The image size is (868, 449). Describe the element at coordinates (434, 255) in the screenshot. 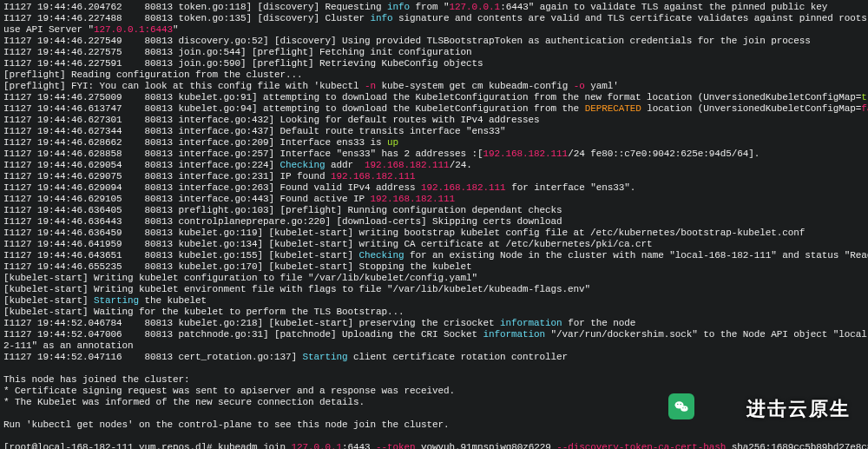

I see `log-line: I1127 19:44:46.643651 80813 kubelet.go:1…` at that location.